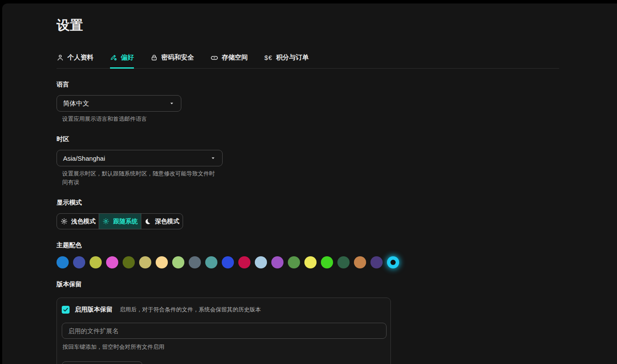  Describe the element at coordinates (229, 61) in the screenshot. I see `tab-storage: 存储空间` at that location.